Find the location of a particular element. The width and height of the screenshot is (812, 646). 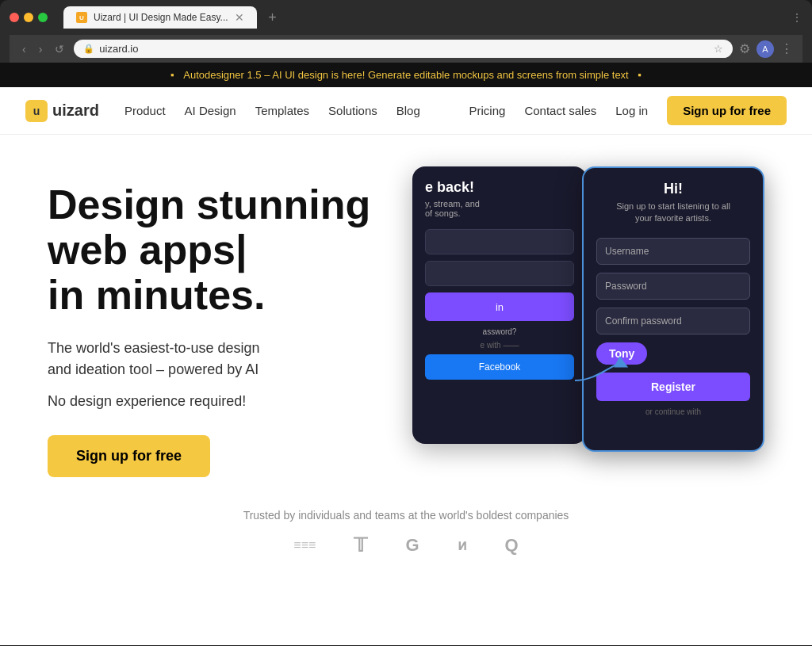

trusted-logo-2: 𝕋 is located at coordinates (360, 545).